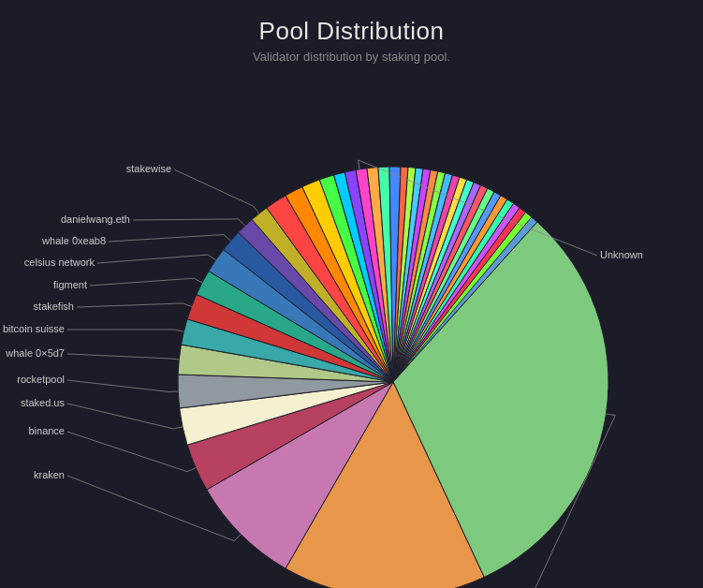 The width and height of the screenshot is (703, 588). Describe the element at coordinates (47, 431) in the screenshot. I see `pie-label: binance` at that location.